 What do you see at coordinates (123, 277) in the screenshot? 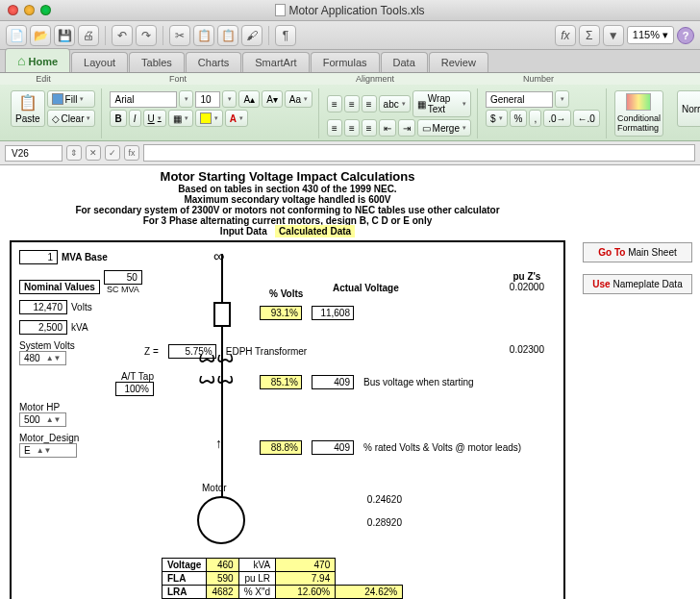
I see `scmva-input: 50` at bounding box center [123, 277].